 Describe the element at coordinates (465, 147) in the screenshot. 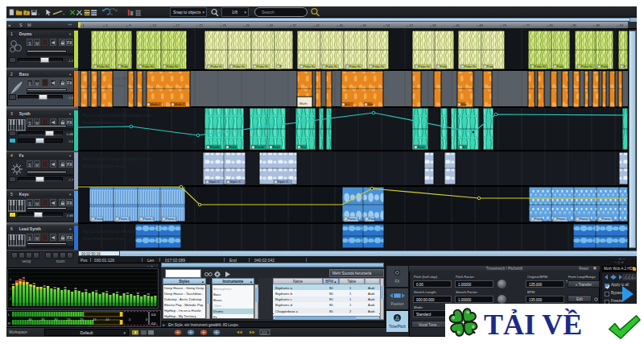

I see `svg-text: Fri` at that location.